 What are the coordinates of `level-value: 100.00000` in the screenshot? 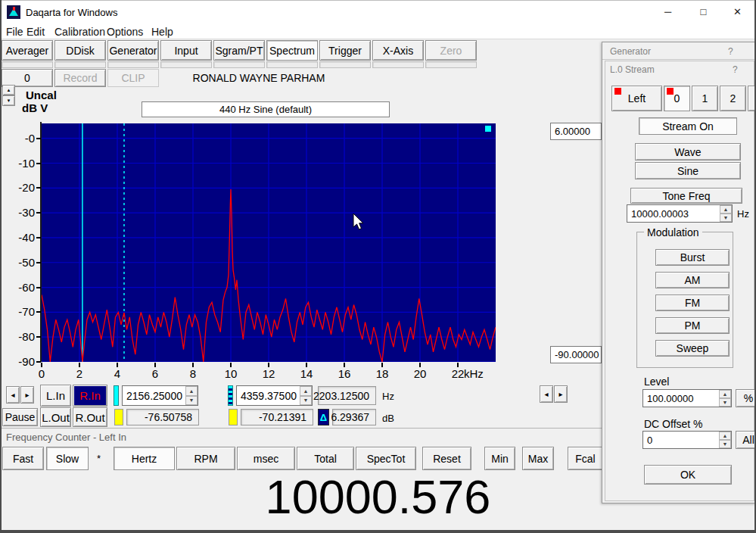 It's located at (681, 398).